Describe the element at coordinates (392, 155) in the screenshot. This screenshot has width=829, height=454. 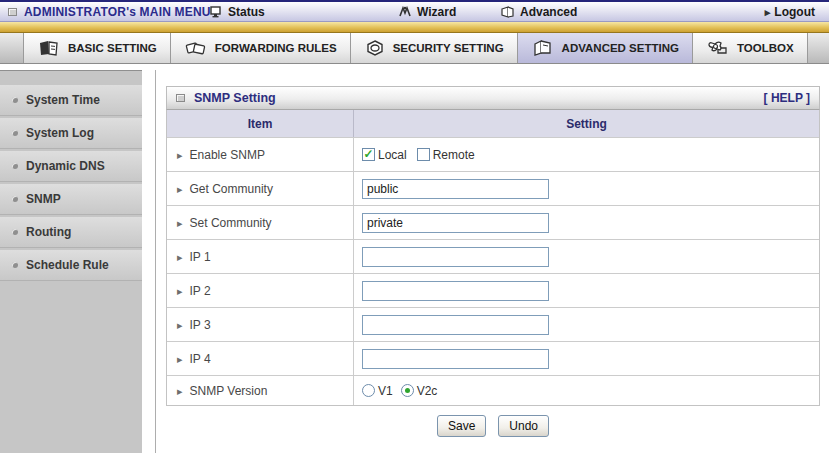
I see `local-checkbox-label: Local` at that location.